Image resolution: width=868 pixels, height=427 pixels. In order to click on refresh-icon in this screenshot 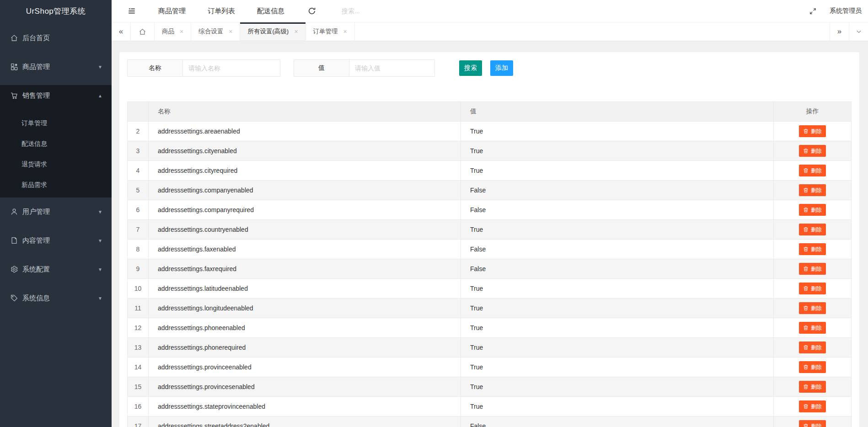, I will do `click(312, 11)`.